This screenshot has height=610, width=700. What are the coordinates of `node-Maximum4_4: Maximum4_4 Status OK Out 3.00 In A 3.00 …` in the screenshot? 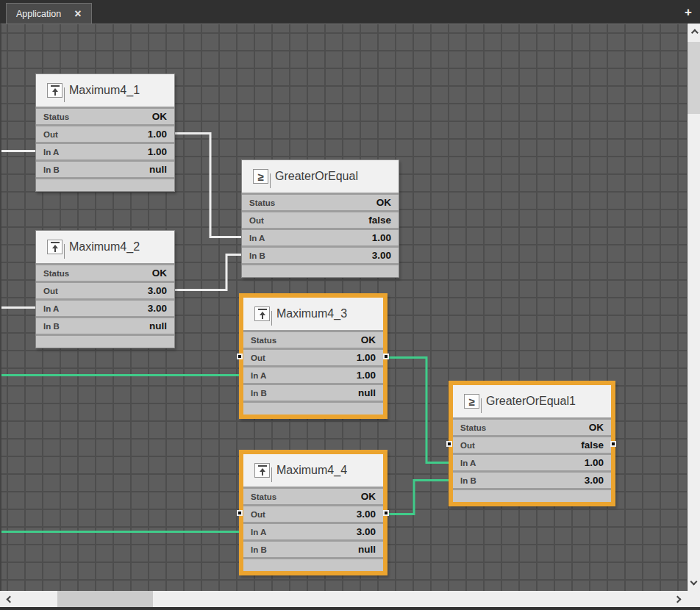 It's located at (313, 513).